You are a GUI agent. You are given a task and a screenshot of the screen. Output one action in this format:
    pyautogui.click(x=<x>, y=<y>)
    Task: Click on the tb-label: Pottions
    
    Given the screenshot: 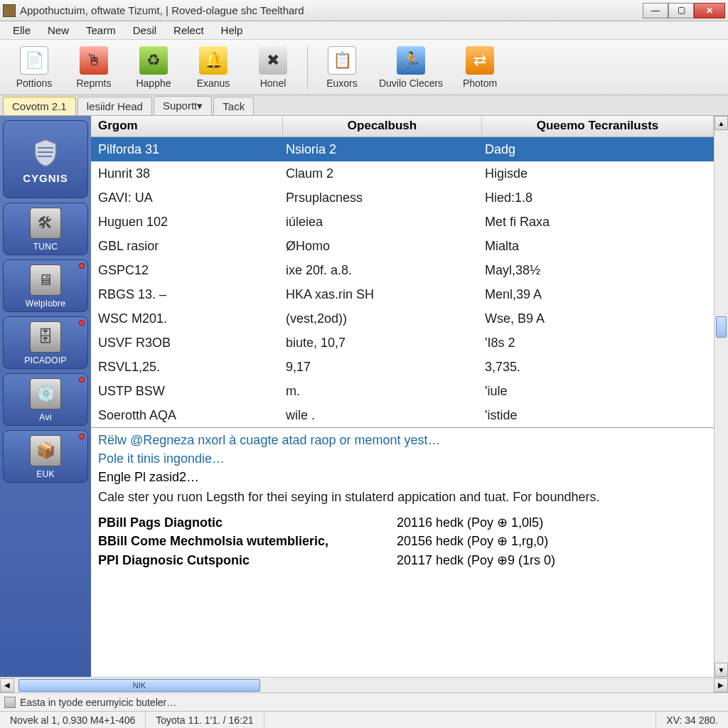 What is the action you would take?
    pyautogui.click(x=34, y=83)
    